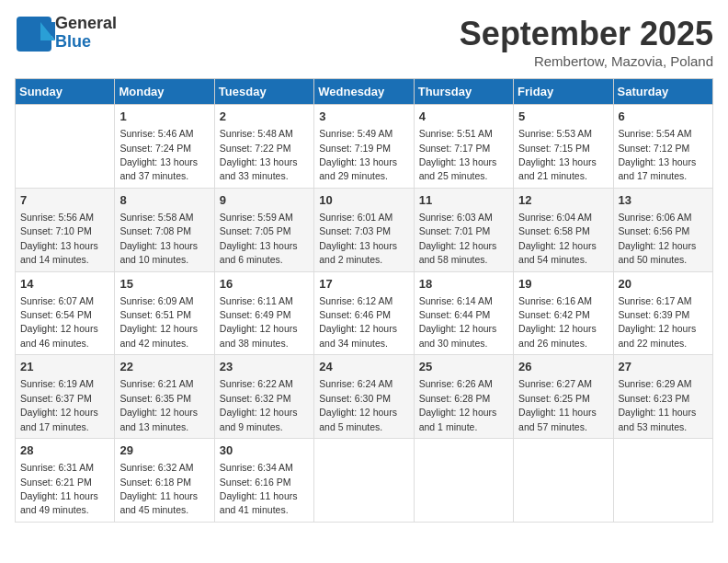 This screenshot has width=728, height=563. I want to click on day-number: 14, so click(64, 284).